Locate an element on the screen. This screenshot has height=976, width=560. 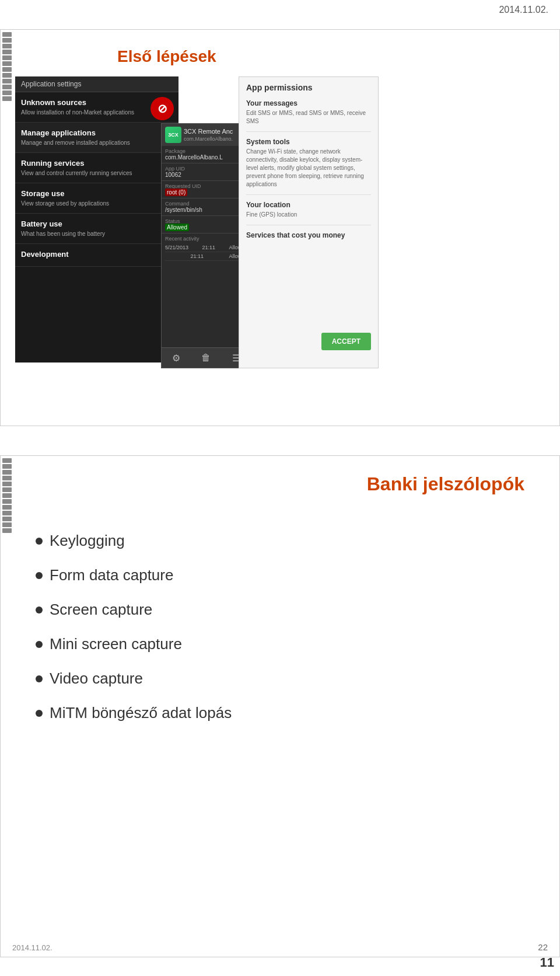
status-row: Status Allowed is located at coordinates (206, 225).